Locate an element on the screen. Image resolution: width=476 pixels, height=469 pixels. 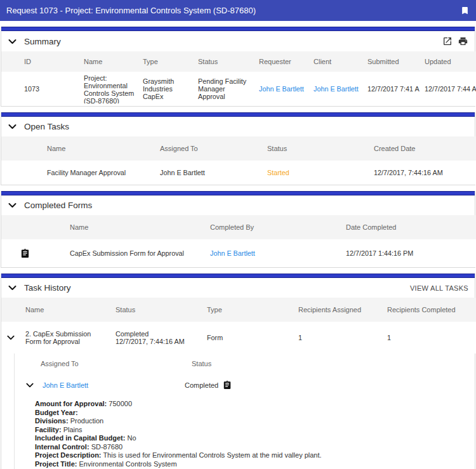
completed-forms-header-row: Name Completed By Date Completed is located at coordinates (239, 227).